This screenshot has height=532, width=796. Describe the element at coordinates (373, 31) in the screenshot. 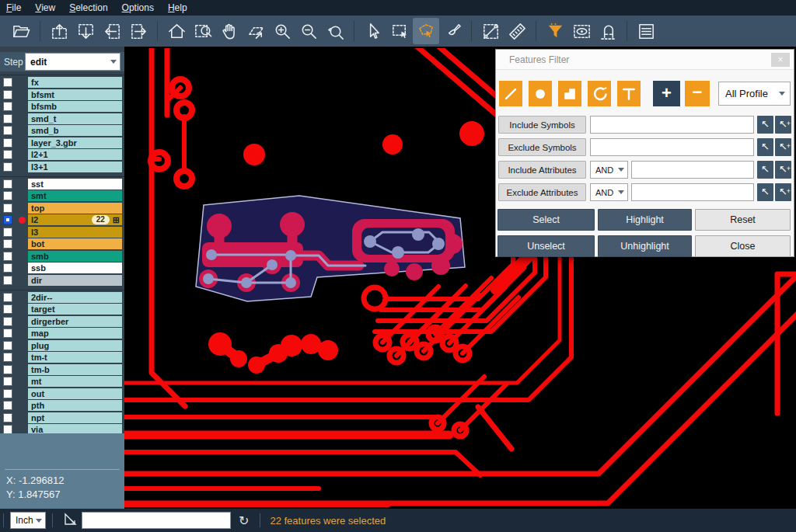

I see `select-arrow-icon` at that location.